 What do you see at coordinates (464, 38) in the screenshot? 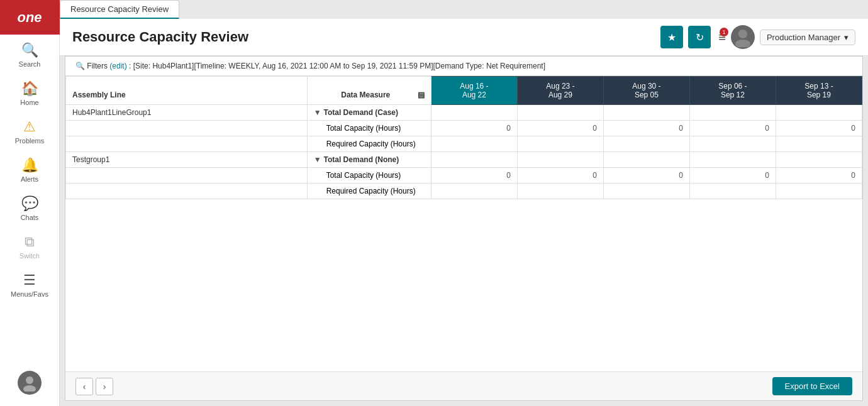
I see `page-header: Resource Capacity Review ★ ↻ ≡ 1 Product…` at bounding box center [464, 38].